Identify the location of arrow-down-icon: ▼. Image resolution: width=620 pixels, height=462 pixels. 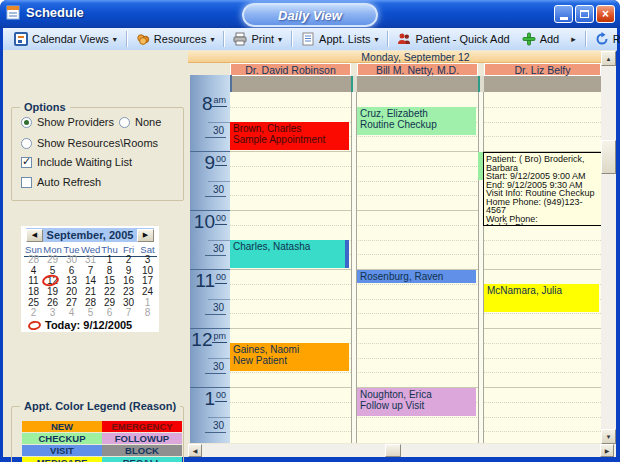
(609, 437).